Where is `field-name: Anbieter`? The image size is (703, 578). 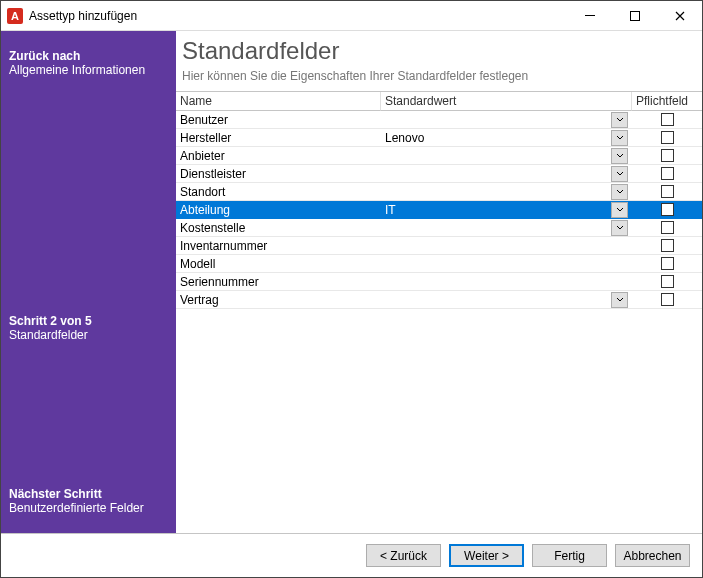 field-name: Anbieter is located at coordinates (278, 156).